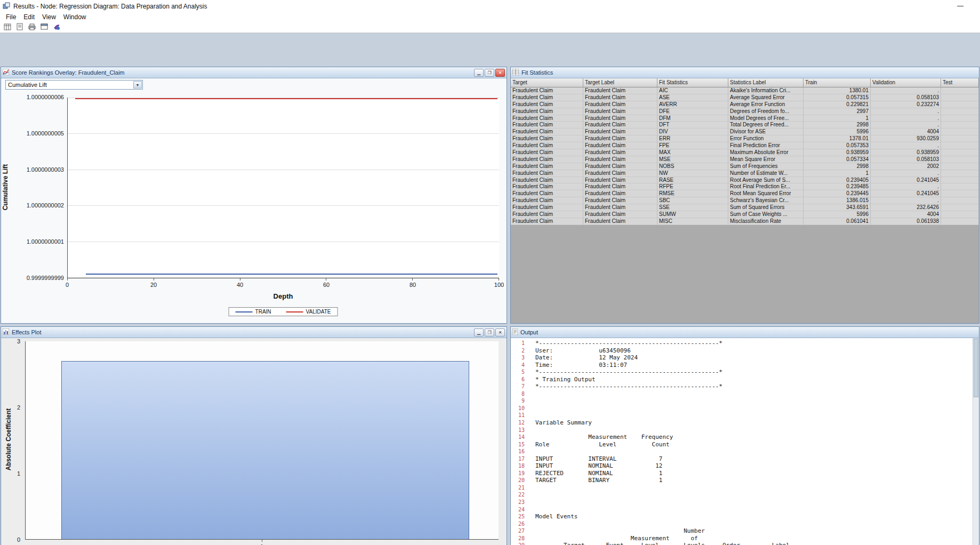  I want to click on cell-statistics-label: Sum of Case Weights ..., so click(766, 214).